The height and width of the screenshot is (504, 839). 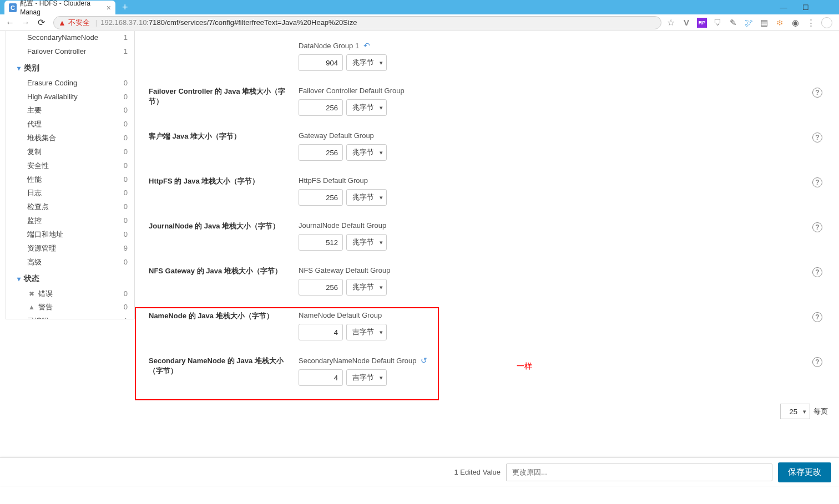 What do you see at coordinates (639, 472) in the screenshot?
I see `change-reason-input` at bounding box center [639, 472].